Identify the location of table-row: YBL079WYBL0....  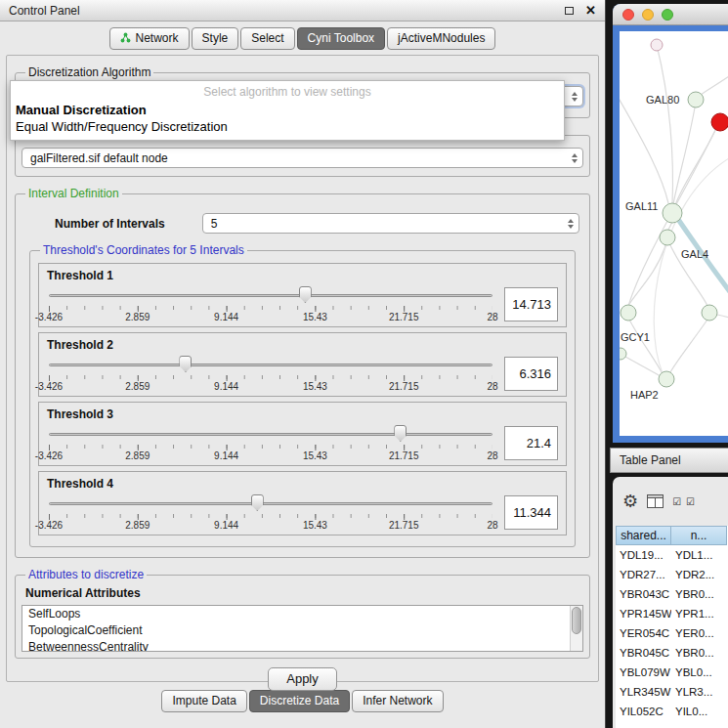
(672, 672).